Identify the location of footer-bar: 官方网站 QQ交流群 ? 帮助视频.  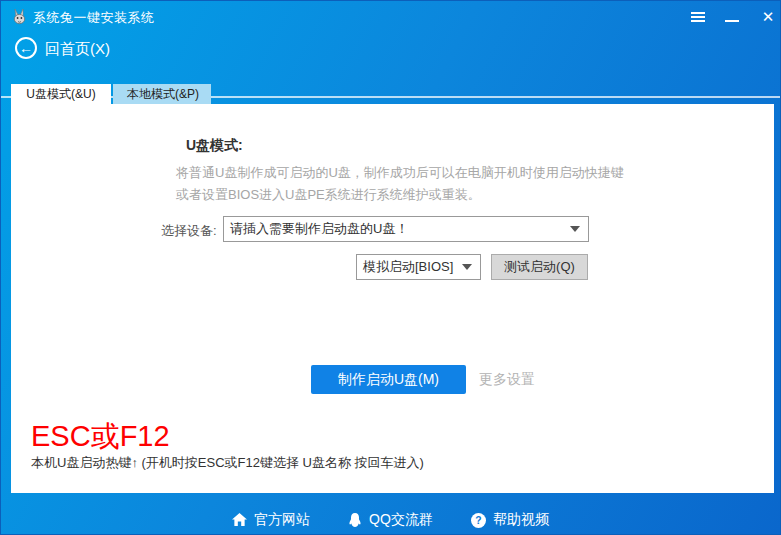
(390, 520).